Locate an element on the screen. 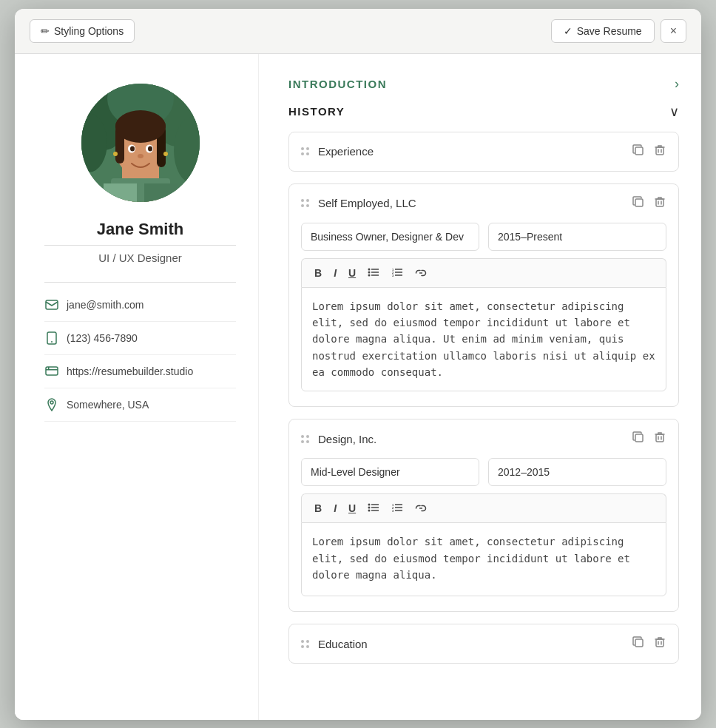 Image resolution: width=716 pixels, height=728 pixels. email-icon is located at coordinates (52, 305).